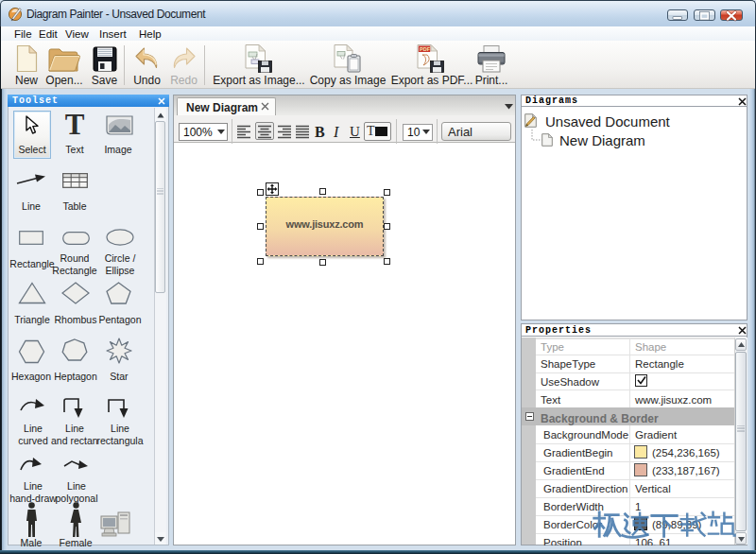 The width and height of the screenshot is (756, 554). I want to click on svg-text: PDF, so click(425, 49).